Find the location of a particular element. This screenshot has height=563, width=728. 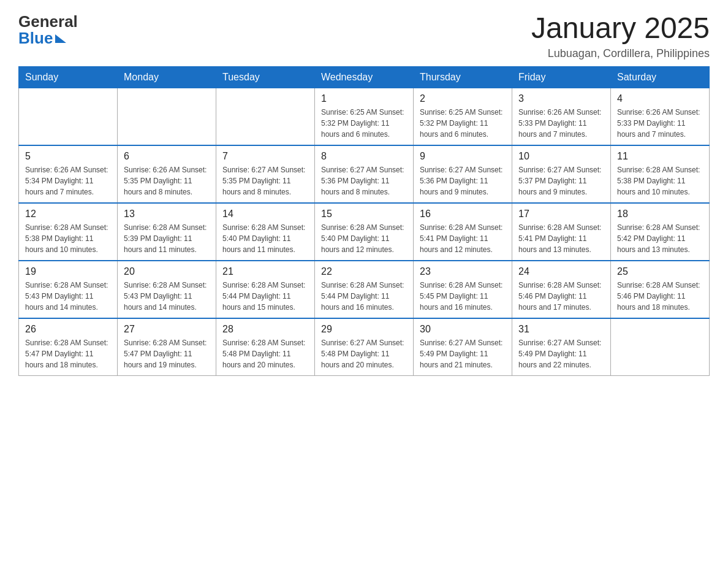

calendar-cell: 3Sunrise: 6:26 AM Sunset: 5:33 PM Daylig… is located at coordinates (561, 117).